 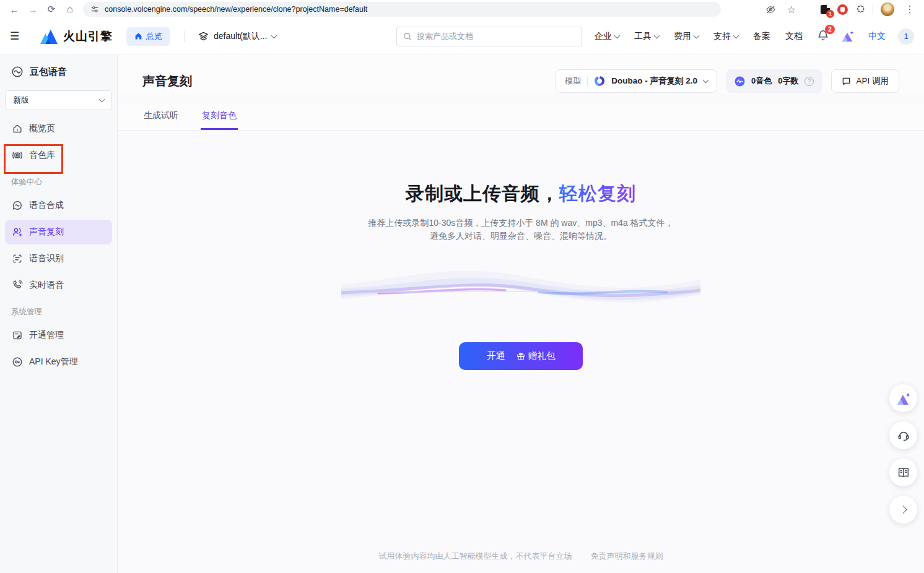 What do you see at coordinates (654, 81) in the screenshot?
I see `model-value: Doubao - 声音复刻 2.0` at bounding box center [654, 81].